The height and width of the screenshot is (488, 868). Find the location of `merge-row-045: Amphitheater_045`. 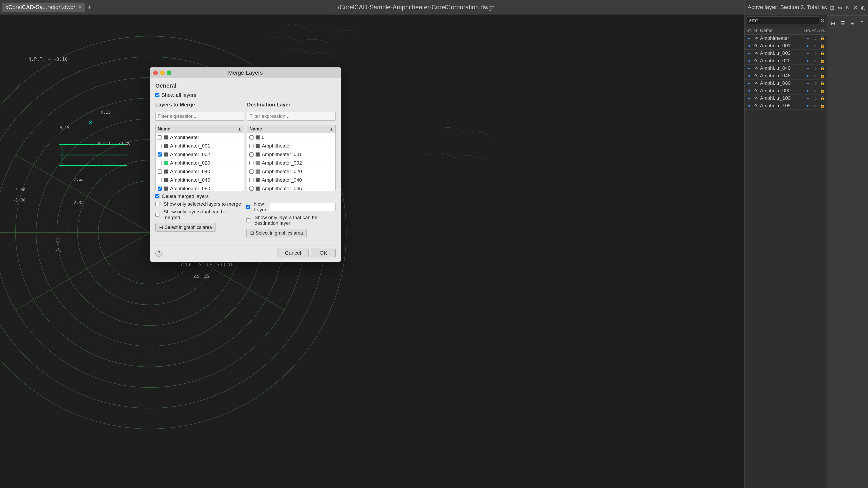

merge-row-045: Amphitheater_045 is located at coordinates (199, 180).